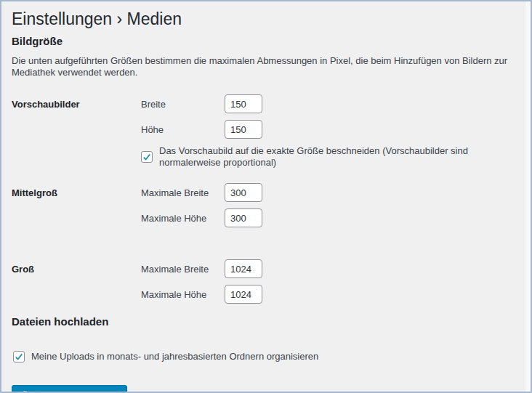 The height and width of the screenshot is (393, 532). What do you see at coordinates (260, 41) in the screenshot?
I see `section-heading-image-size: Bildgröße` at bounding box center [260, 41].